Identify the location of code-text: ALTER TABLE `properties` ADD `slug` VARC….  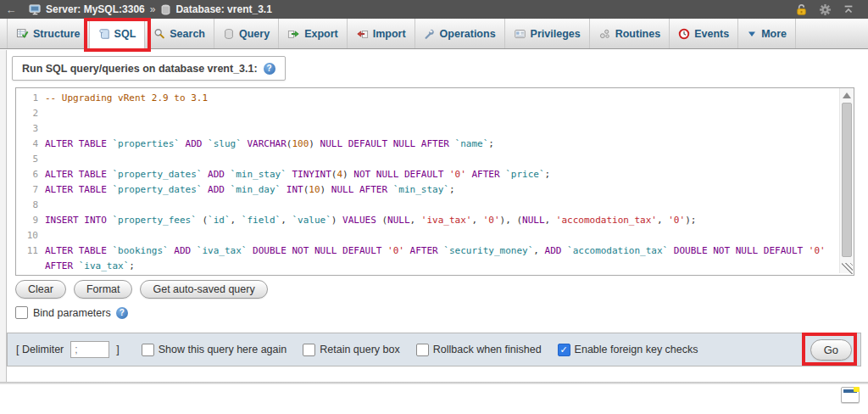
(442, 144).